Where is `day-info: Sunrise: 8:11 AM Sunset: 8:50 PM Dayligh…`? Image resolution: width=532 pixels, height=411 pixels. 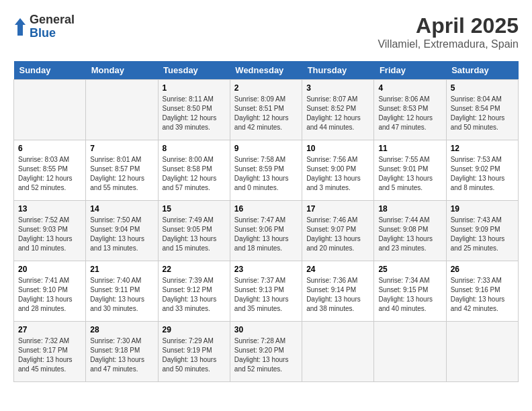 day-info: Sunrise: 8:11 AM Sunset: 8:50 PM Dayligh… is located at coordinates (194, 113).